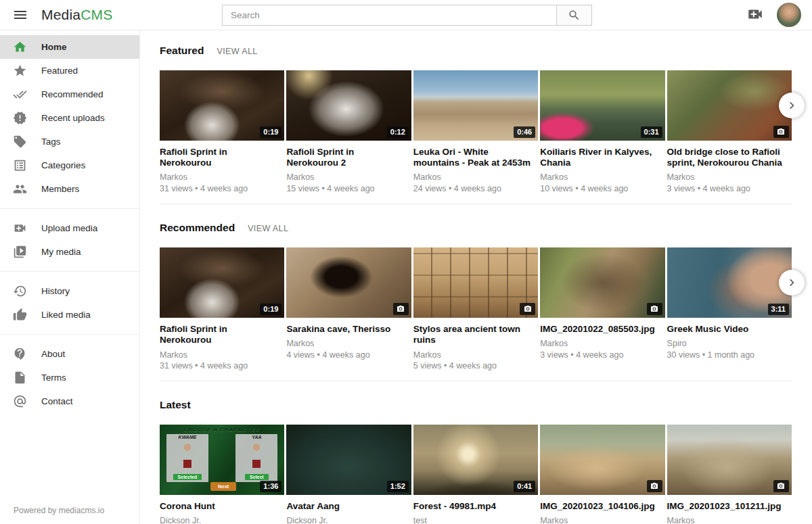 Image resolution: width=812 pixels, height=524 pixels. Describe the element at coordinates (222, 460) in the screenshot. I see `media-thumbnail: 1:36 CHOOSE A CHARACTERKWAMESelectedYAAS…` at that location.